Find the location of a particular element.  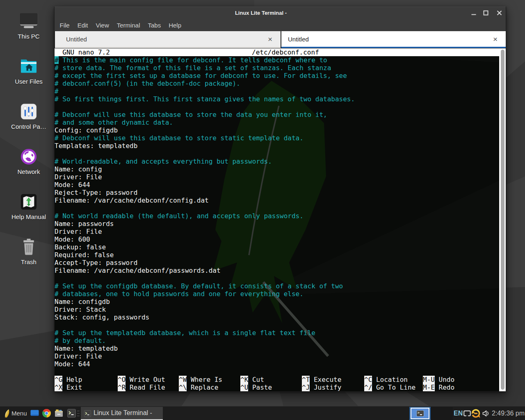

nano-shortcut-key: ^G is located at coordinates (58, 380).